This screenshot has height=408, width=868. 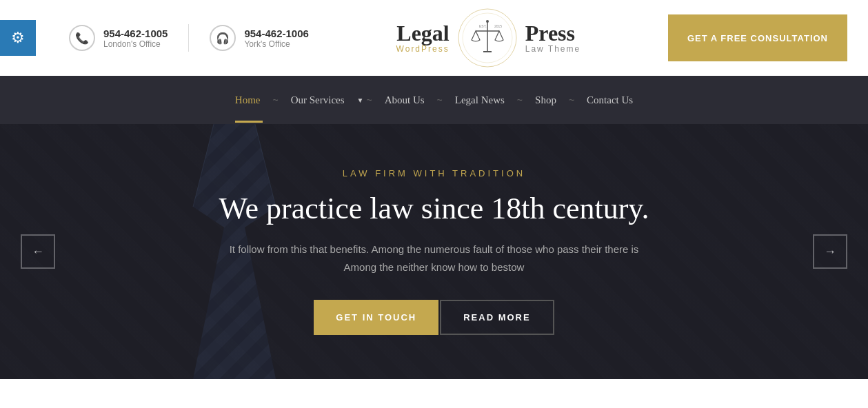 What do you see at coordinates (609, 101) in the screenshot?
I see `nav-item-contact: Contact Us` at bounding box center [609, 101].